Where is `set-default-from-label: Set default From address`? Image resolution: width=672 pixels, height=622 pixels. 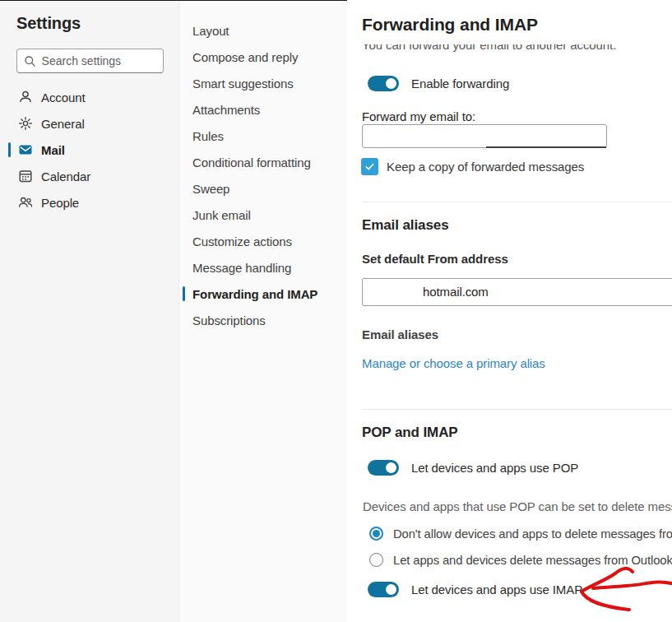 set-default-from-label: Set default From address is located at coordinates (435, 258).